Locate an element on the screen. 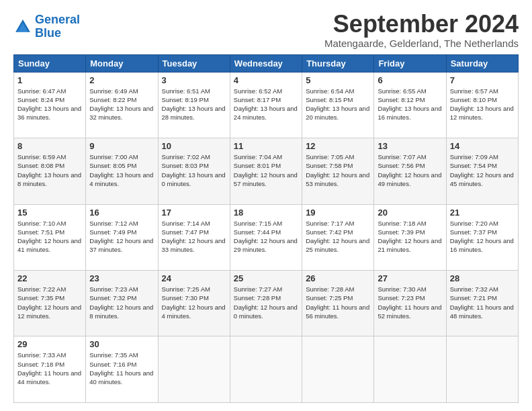 This screenshot has width=532, height=411. header: General Blue September 2024 Matengaarde,… is located at coordinates (266, 30).